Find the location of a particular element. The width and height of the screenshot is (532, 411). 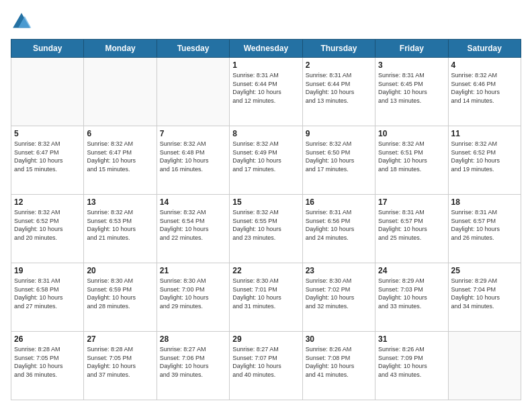

day-cell: 19Sunrise: 8:31 AMSunset: 6:58 PMDayligh… is located at coordinates (48, 298).